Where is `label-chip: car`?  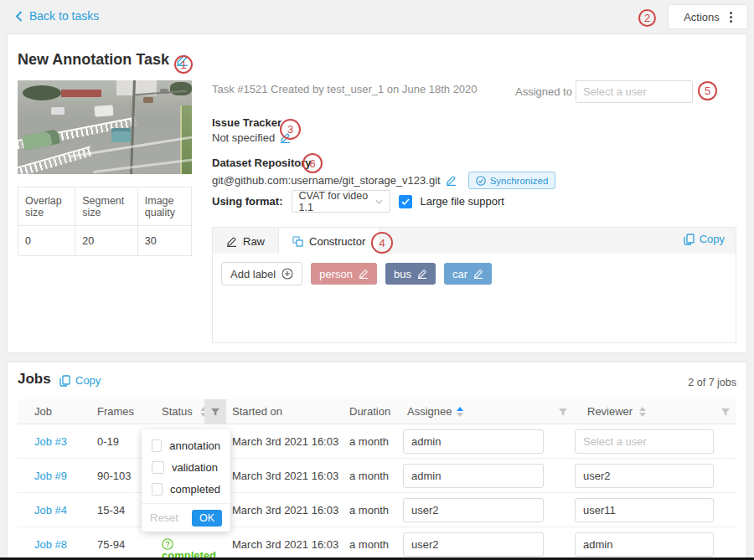
label-chip: car is located at coordinates (467, 274).